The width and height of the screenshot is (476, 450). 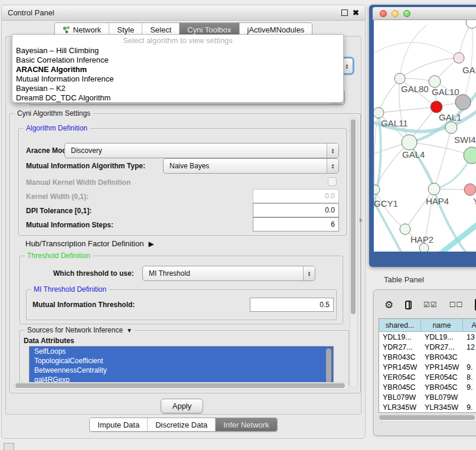 What do you see at coordinates (383, 14) in the screenshot?
I see `close-window-button` at bounding box center [383, 14].